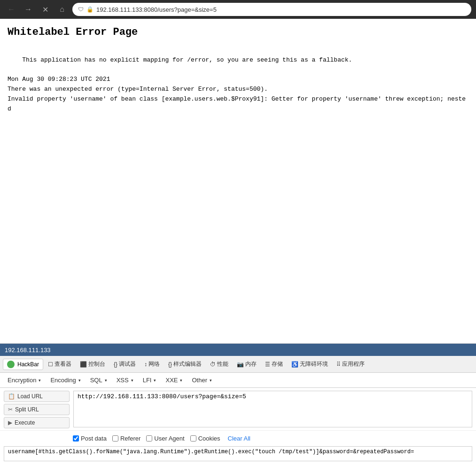 Image resolution: width=476 pixels, height=465 pixels. Describe the element at coordinates (238, 9) in the screenshot. I see `browser-chrome: ← → ✕ ⌂ 🛡 🔒 192.168.111.133:8080/users?p…` at that location.